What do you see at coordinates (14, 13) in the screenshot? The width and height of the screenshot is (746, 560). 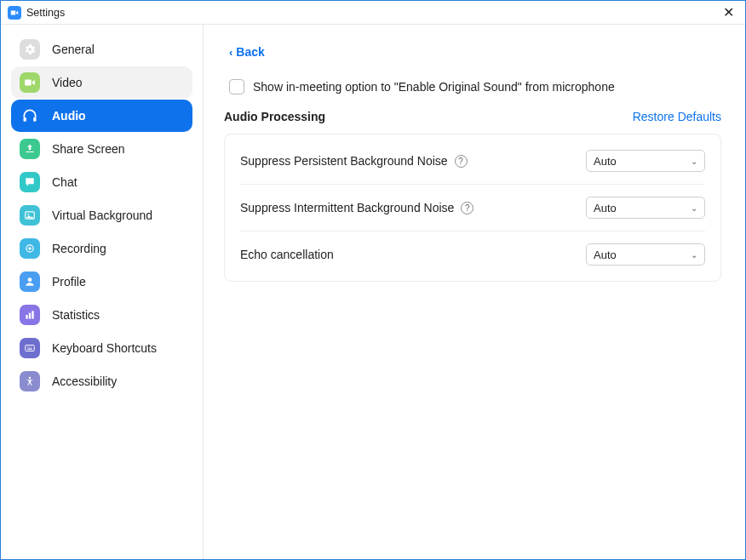 I see `app-icon` at bounding box center [14, 13].